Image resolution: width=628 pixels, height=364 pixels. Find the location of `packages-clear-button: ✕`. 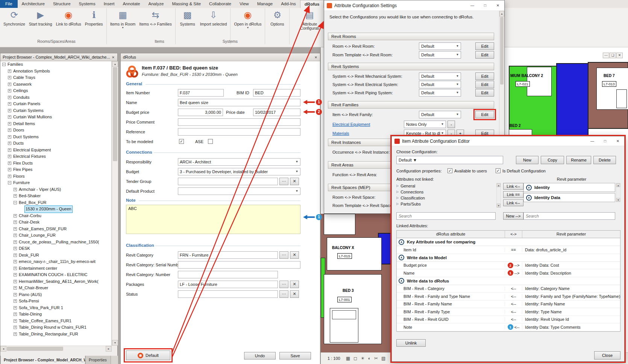

packages-clear-button: ✕ is located at coordinates (294, 284).